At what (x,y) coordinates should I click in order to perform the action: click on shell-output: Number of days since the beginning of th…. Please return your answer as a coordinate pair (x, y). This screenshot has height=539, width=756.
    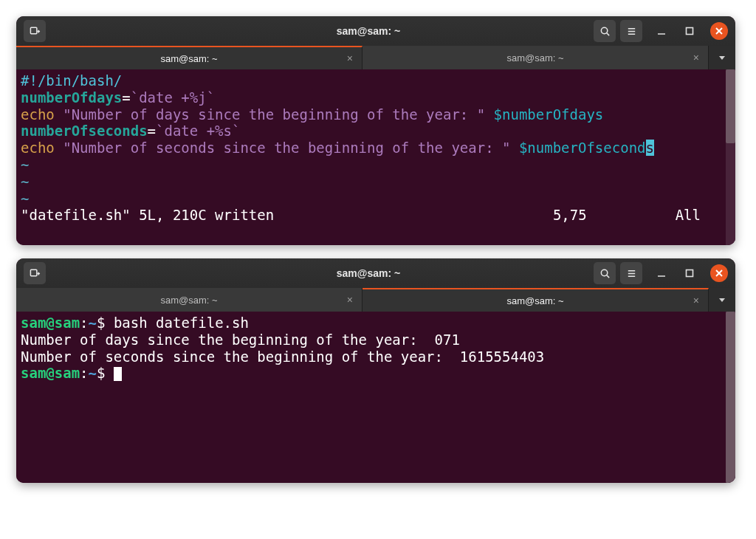
    Looking at the image, I should click on (241, 340).